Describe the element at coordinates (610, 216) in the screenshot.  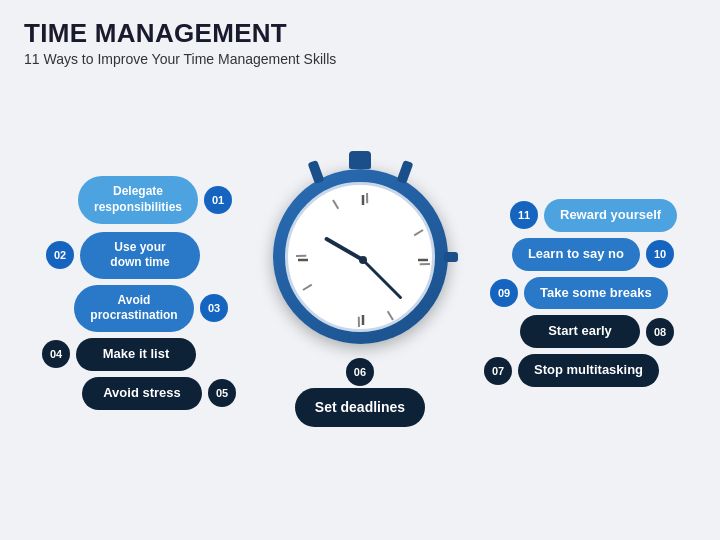
I see `item-11-pill: Reward yourself` at that location.